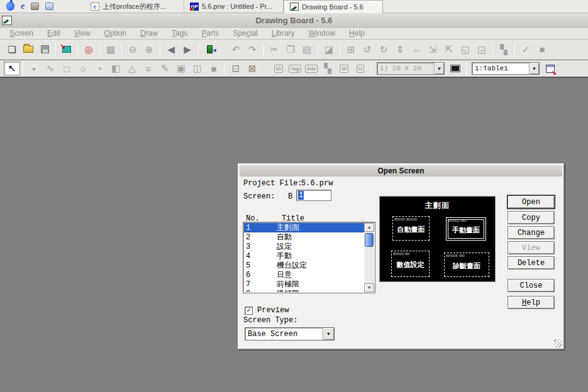  I want to click on screen-number: 5, so click(260, 266).